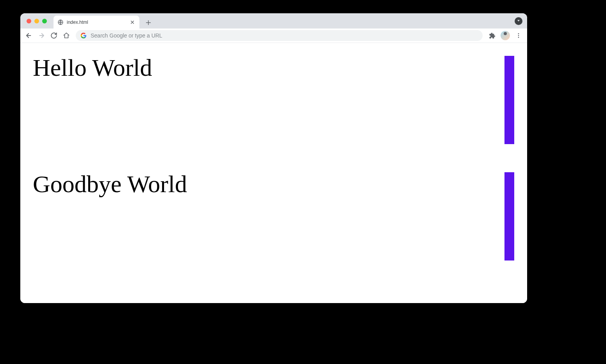 The image size is (606, 364). I want to click on extensions-button, so click(492, 36).